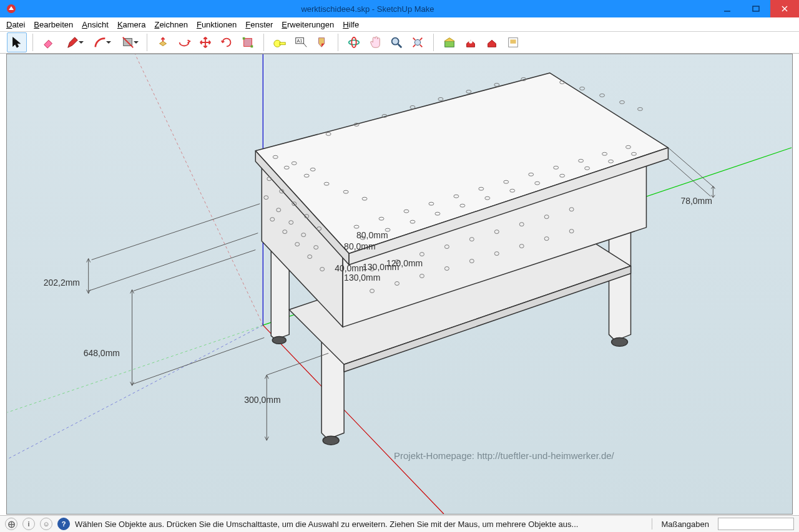 The height and width of the screenshot is (532, 799). I want to click on layout-button, so click(513, 42).